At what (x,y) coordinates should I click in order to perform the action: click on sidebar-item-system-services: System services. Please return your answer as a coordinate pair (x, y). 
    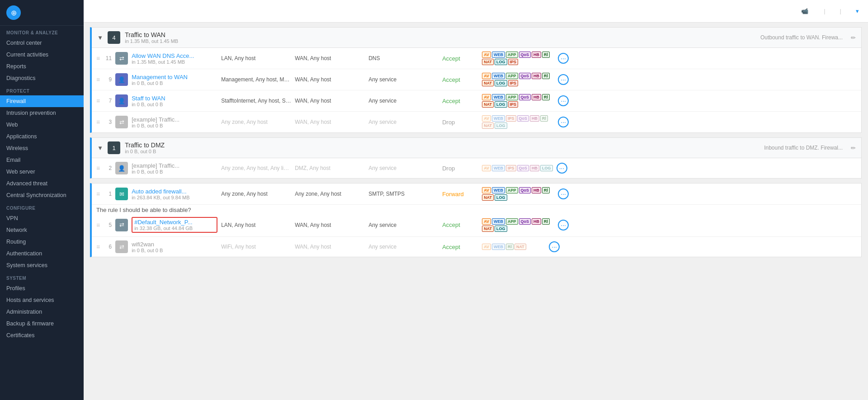
    Looking at the image, I should click on (42, 265).